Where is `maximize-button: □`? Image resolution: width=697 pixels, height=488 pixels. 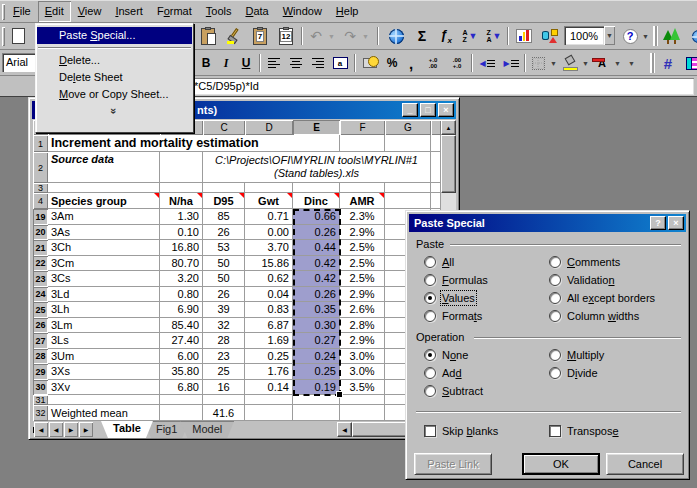
maximize-button: □ is located at coordinates (428, 110).